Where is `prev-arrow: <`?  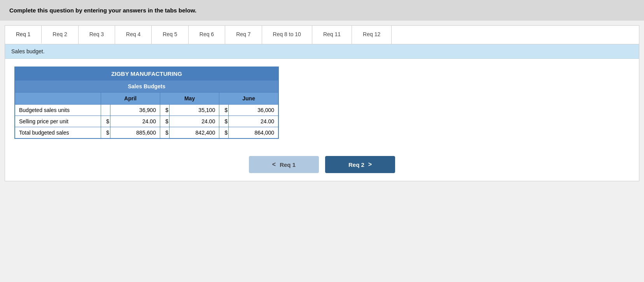 prev-arrow: < is located at coordinates (274, 165).